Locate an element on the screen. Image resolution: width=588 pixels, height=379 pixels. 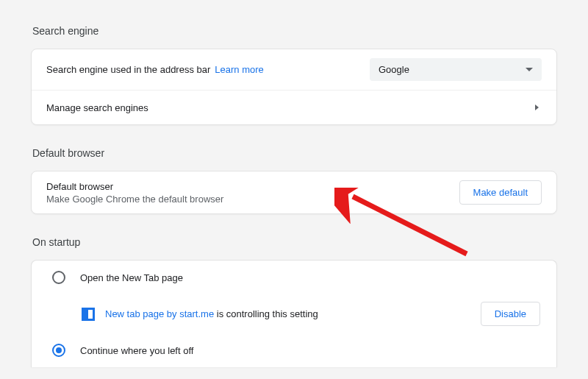
section-title-default-browser: Default browser is located at coordinates (295, 153).